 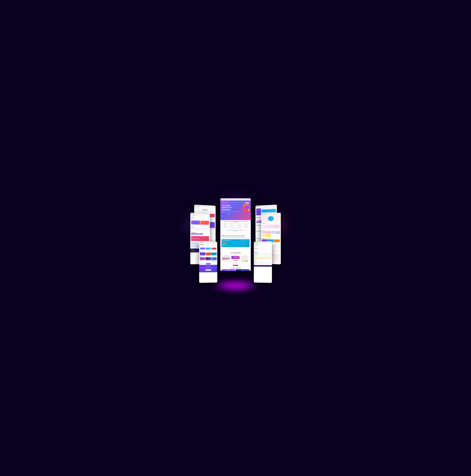 What do you see at coordinates (271, 234) in the screenshot?
I see `rf-values-grid: Curiosity Empathy Grit` at bounding box center [271, 234].